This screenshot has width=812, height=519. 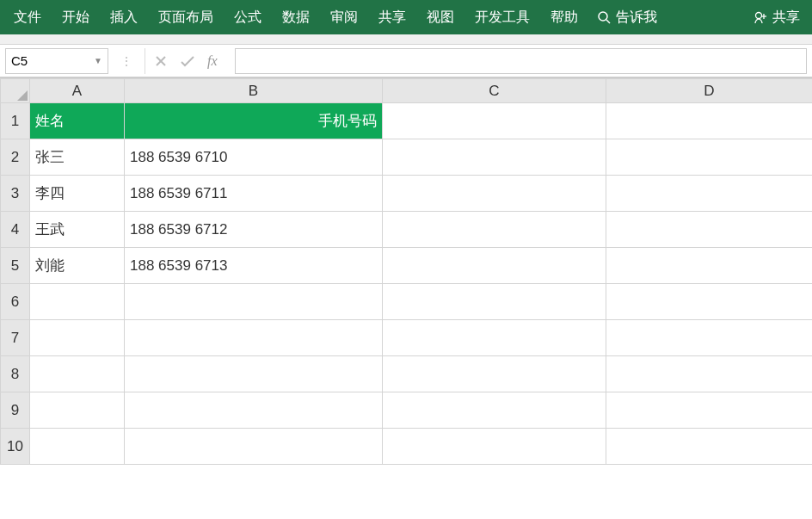 What do you see at coordinates (15, 411) in the screenshot?
I see `row-head-9: 9` at bounding box center [15, 411].